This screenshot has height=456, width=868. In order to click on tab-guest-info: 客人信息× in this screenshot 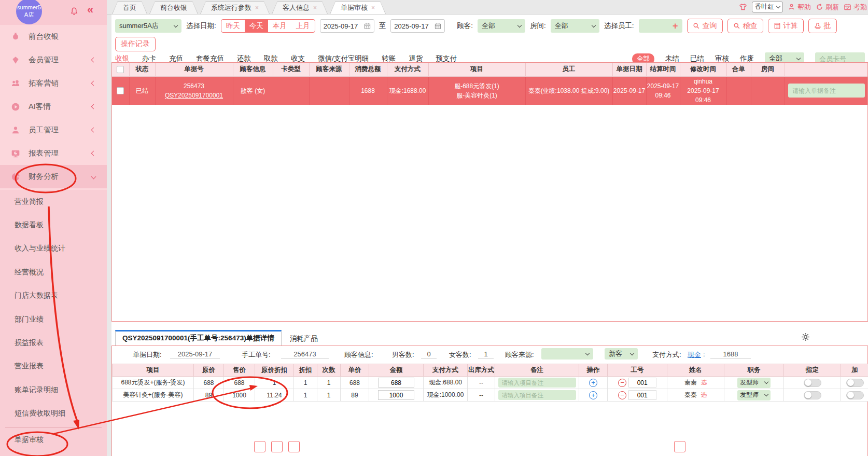, I will do `click(300, 7)`.